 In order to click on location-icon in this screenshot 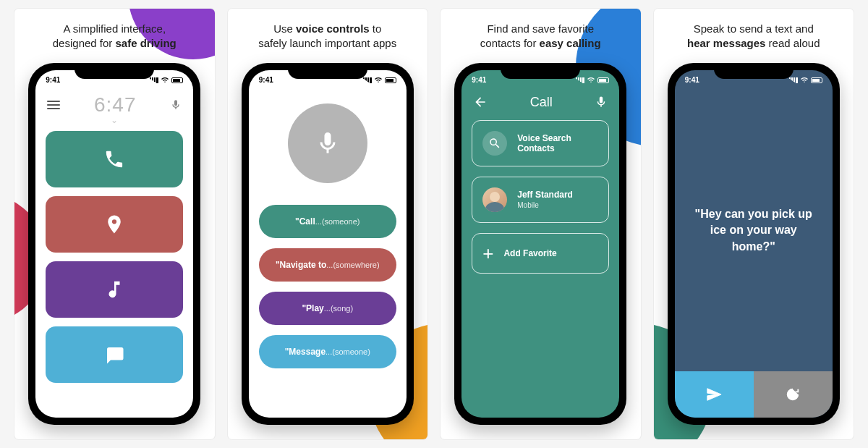, I will do `click(114, 224)`.